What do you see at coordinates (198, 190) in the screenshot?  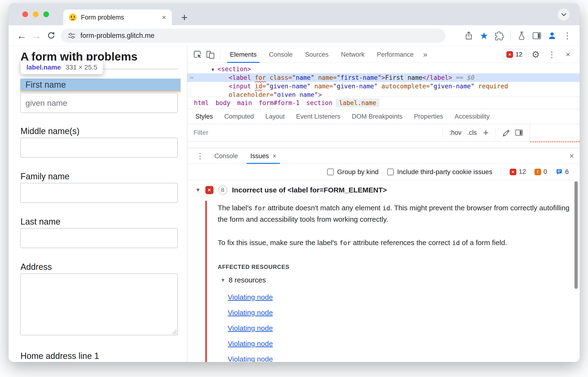 I see `issue-expand-icon: ▼` at bounding box center [198, 190].